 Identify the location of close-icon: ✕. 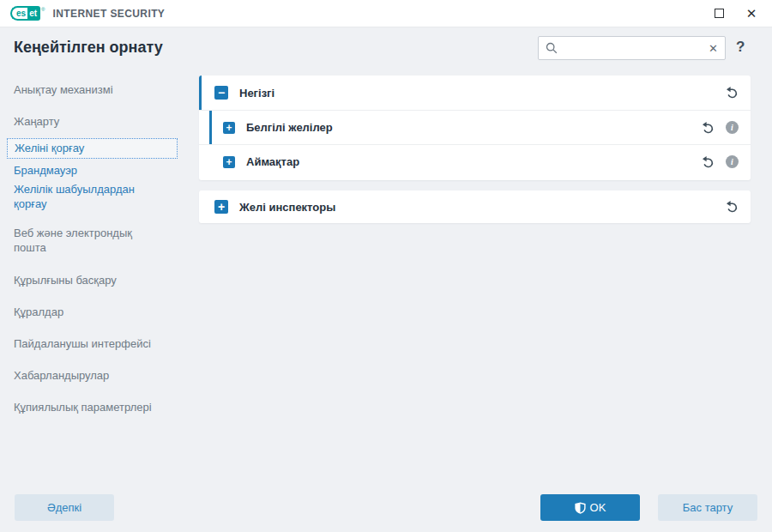
(751, 14).